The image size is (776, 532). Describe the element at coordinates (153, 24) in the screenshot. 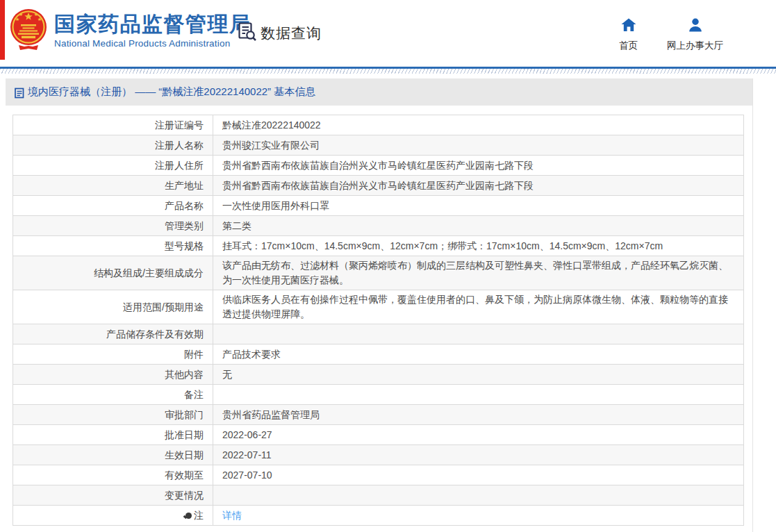

I see `agency-name-zh: 国家药品监督管理局` at that location.